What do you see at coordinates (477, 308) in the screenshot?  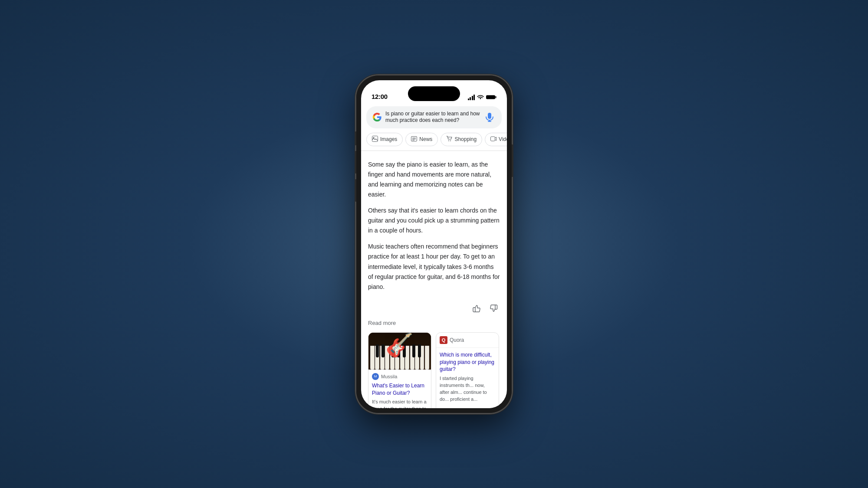 I see `thumbs-up-button` at bounding box center [477, 308].